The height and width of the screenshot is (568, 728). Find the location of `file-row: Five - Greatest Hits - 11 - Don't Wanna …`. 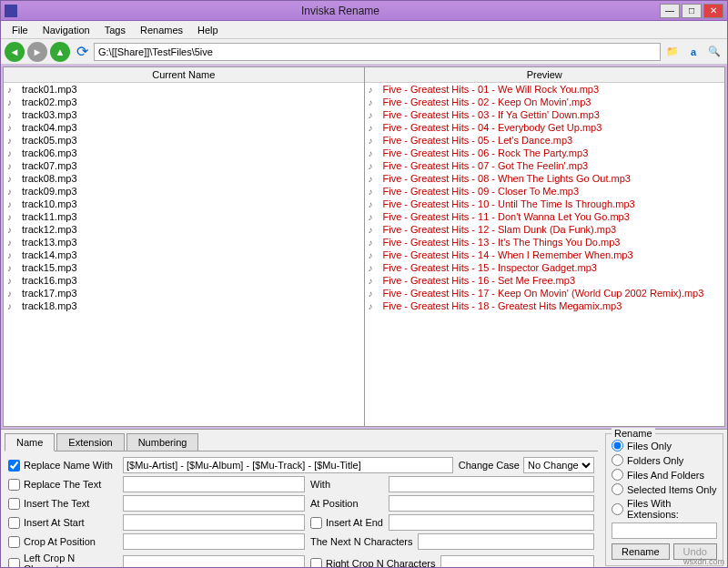

file-row: Five - Greatest Hits - 11 - Don't Wanna … is located at coordinates (545, 217).